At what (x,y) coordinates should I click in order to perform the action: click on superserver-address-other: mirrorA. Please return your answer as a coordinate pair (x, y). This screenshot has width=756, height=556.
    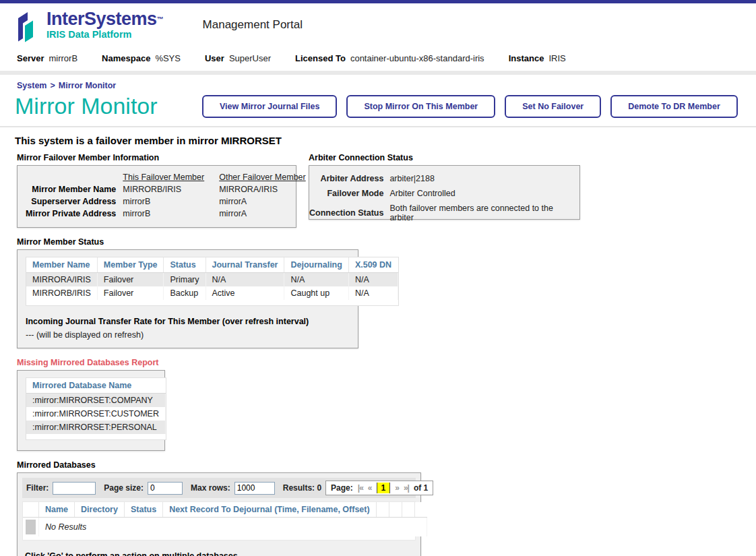
    Looking at the image, I should click on (270, 202).